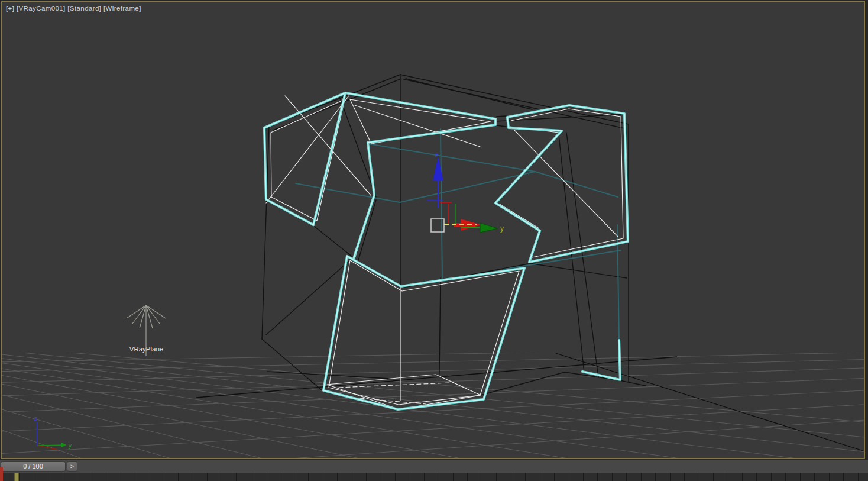  I want to click on next-frame-button: >, so click(72, 466).